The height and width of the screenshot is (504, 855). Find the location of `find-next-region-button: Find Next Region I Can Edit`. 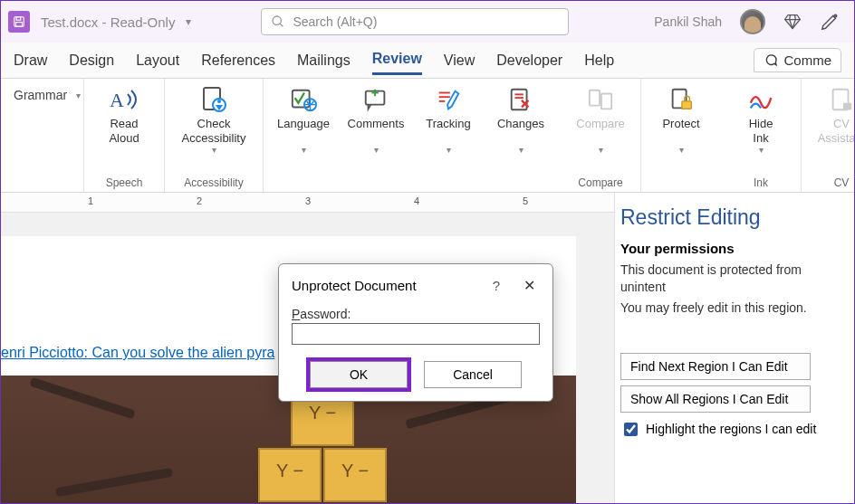

find-next-region-button: Find Next Region I Can Edit is located at coordinates (716, 366).